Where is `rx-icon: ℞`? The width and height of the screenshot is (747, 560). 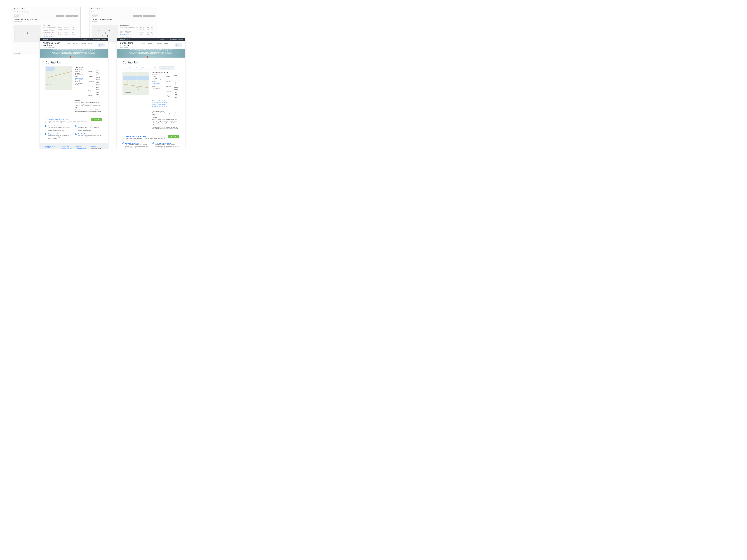 rx-icon: ℞ is located at coordinates (47, 134).